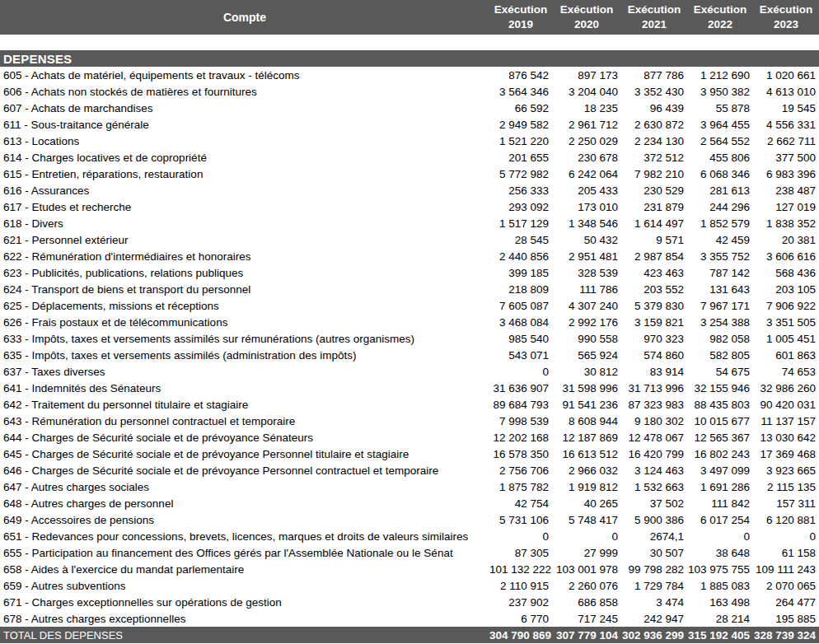 This screenshot has height=644, width=819. I want to click on amount-cell: 877 786, so click(654, 76).